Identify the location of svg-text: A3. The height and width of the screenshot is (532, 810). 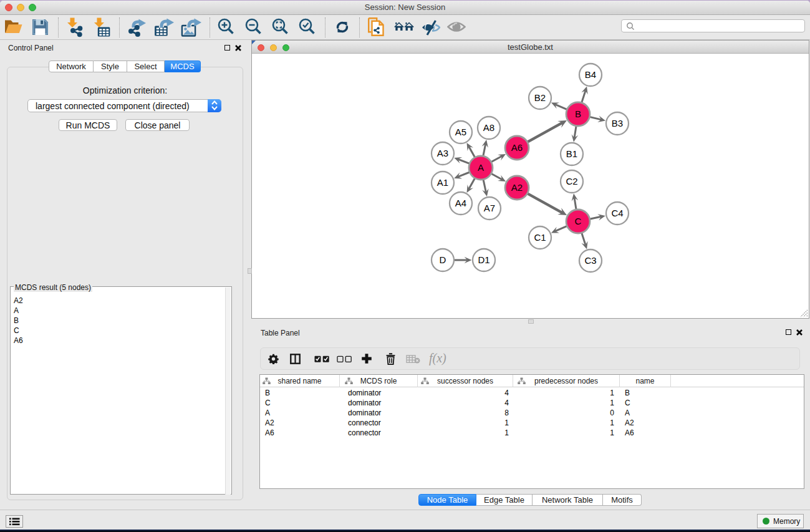
(443, 153).